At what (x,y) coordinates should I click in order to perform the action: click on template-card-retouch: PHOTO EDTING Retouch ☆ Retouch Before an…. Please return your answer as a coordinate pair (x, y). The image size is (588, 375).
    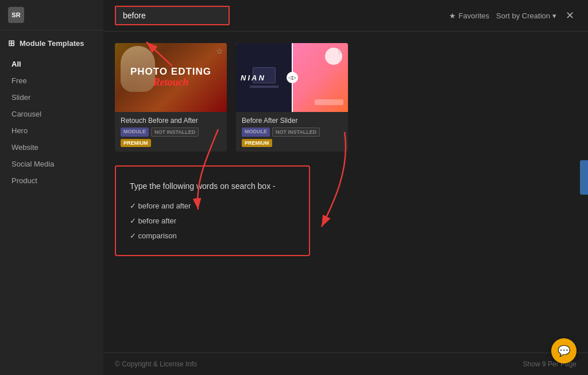
    Looking at the image, I should click on (171, 98).